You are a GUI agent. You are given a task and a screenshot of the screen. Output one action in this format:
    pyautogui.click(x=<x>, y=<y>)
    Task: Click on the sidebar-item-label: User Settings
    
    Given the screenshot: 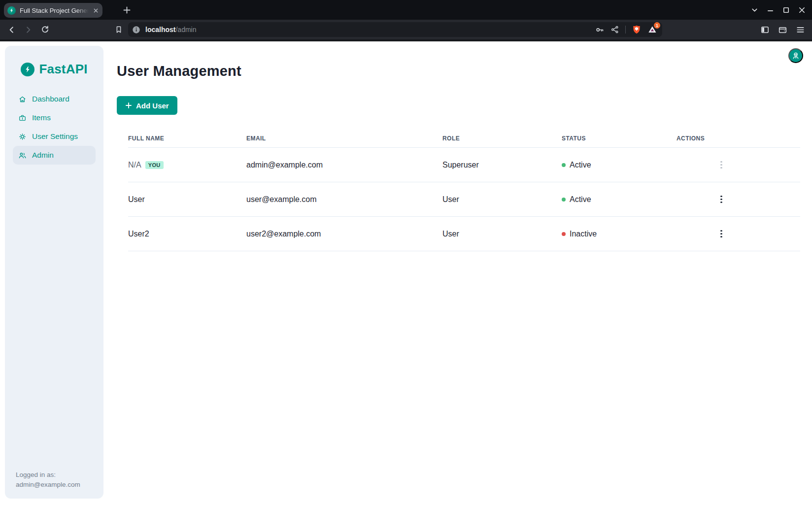 What is the action you would take?
    pyautogui.click(x=55, y=136)
    